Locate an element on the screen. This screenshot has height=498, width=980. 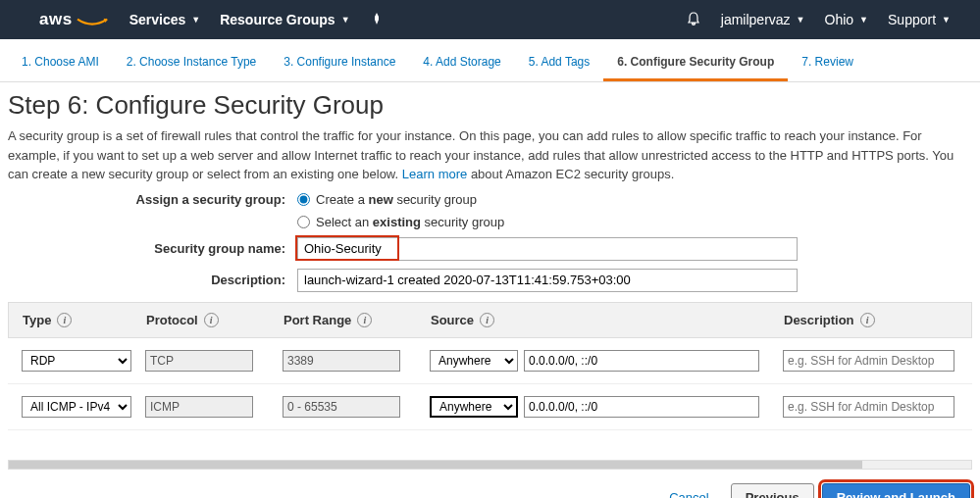
rule-type-select: All ICMP - IPv4 is located at coordinates (77, 407).